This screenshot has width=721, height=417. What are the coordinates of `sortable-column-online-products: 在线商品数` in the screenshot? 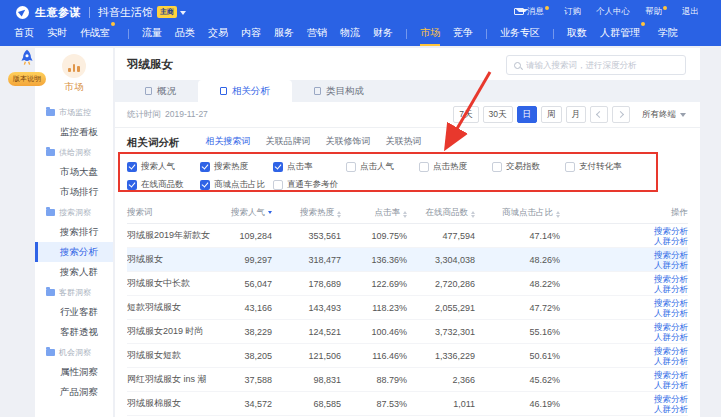 It's located at (441, 213).